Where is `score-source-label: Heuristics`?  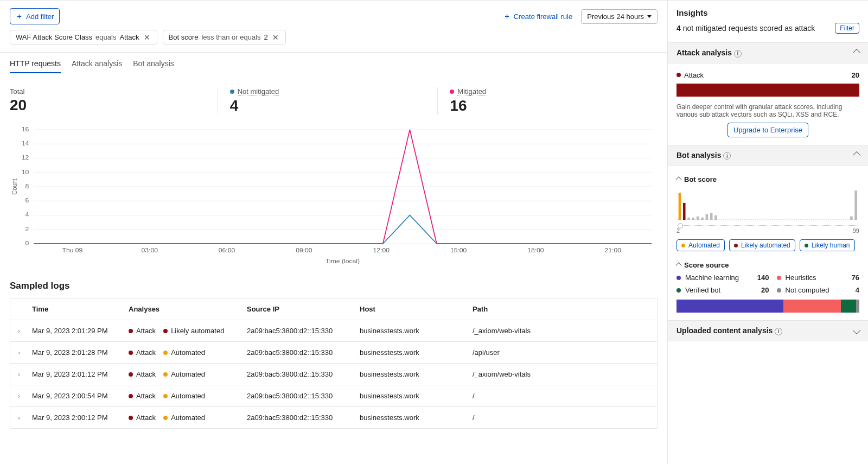 score-source-label: Heuristics is located at coordinates (803, 278).